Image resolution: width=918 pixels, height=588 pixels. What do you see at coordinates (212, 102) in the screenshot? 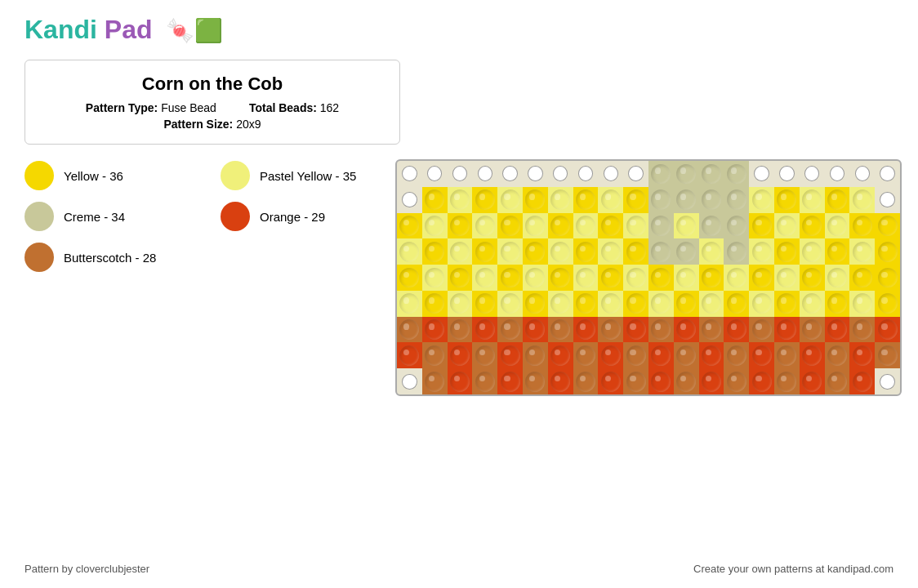
I see `pattern-info-box: Corn on the Cob Pattern Type: Fuse Bead …` at bounding box center [212, 102].